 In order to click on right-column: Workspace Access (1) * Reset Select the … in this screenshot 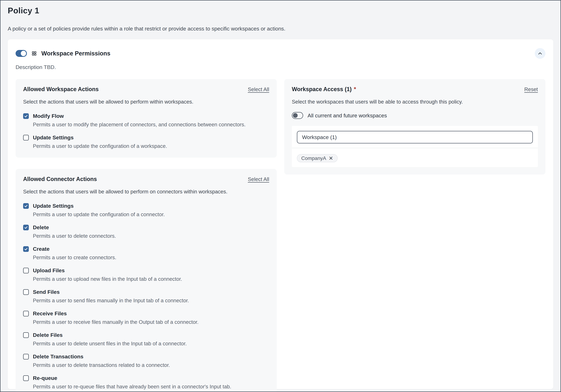, I will do `click(415, 127)`.